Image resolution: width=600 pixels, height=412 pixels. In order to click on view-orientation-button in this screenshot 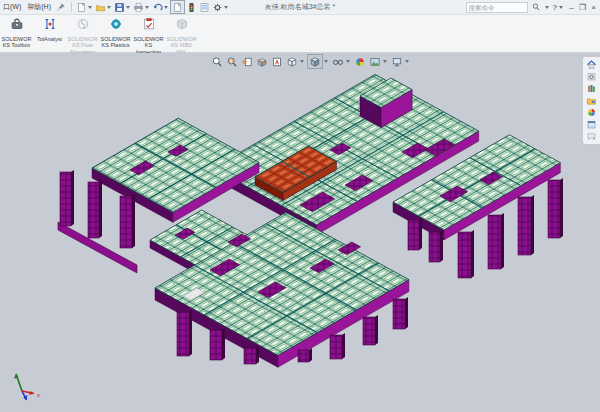, I will do `click(292, 62)`.